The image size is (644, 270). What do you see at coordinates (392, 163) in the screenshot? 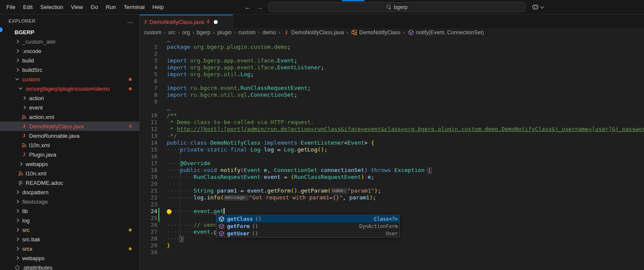
I see `code-line: 17····@Override` at bounding box center [392, 163].